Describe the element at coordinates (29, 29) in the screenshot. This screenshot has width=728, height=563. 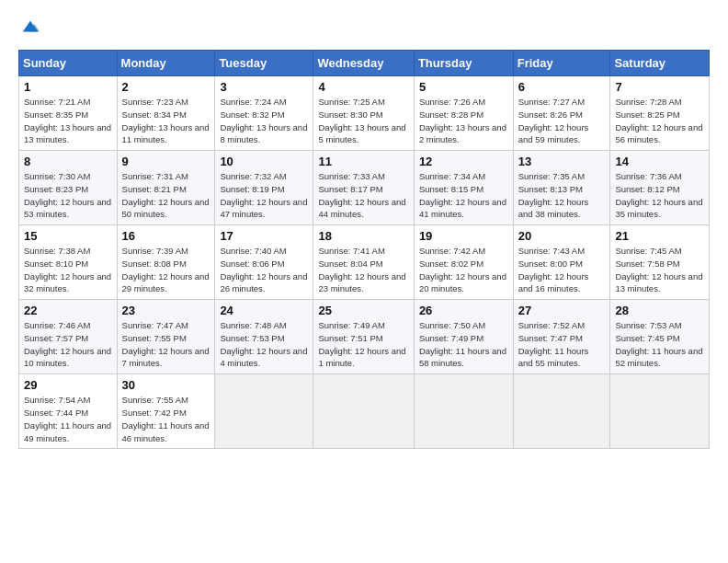
I see `logo` at that location.